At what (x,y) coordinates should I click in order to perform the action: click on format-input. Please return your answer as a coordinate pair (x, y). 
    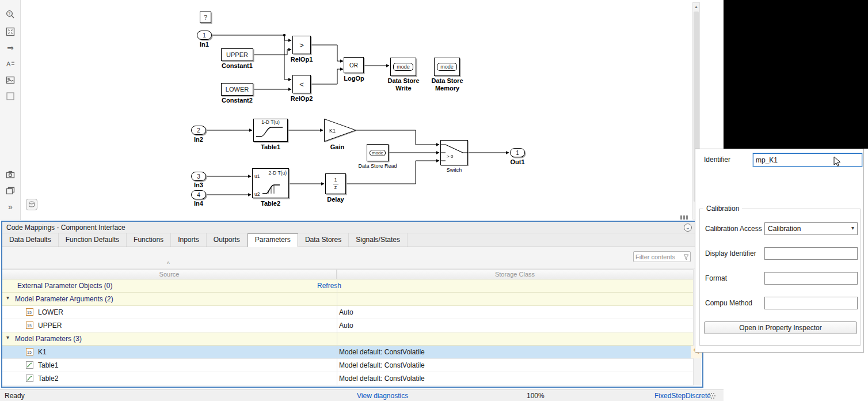
    Looking at the image, I should click on (811, 278).